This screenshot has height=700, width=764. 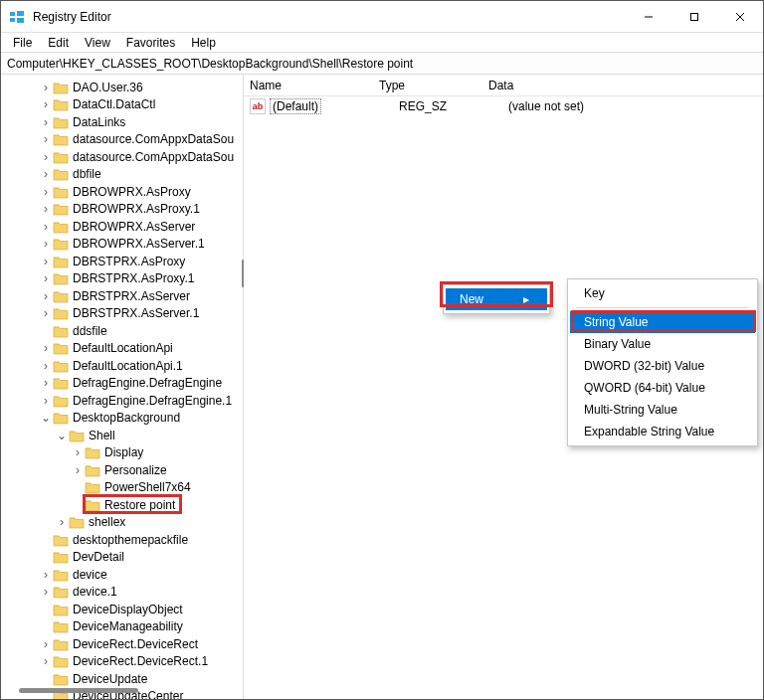 I want to click on minimize-button, so click(x=649, y=17).